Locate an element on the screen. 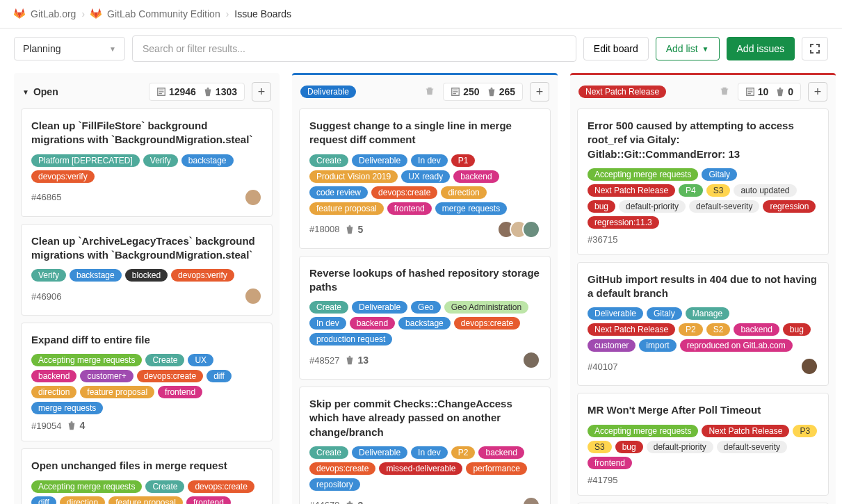 The image size is (842, 504). issue-label: auto updated is located at coordinates (765, 190).